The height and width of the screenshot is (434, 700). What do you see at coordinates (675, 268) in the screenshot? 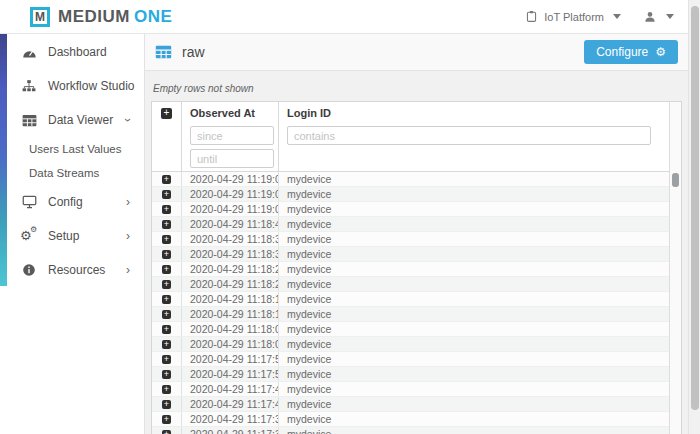
I see `table-scrollbar` at bounding box center [675, 268].